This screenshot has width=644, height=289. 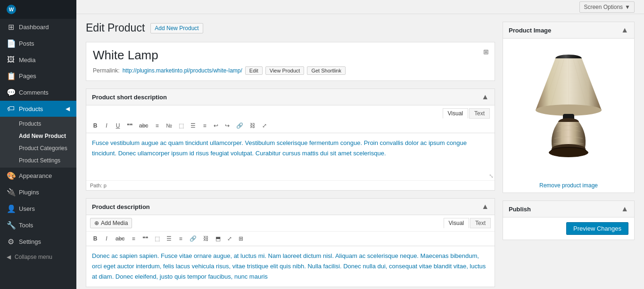 What do you see at coordinates (486, 52) in the screenshot?
I see `expand-icon: ⊞` at bounding box center [486, 52].